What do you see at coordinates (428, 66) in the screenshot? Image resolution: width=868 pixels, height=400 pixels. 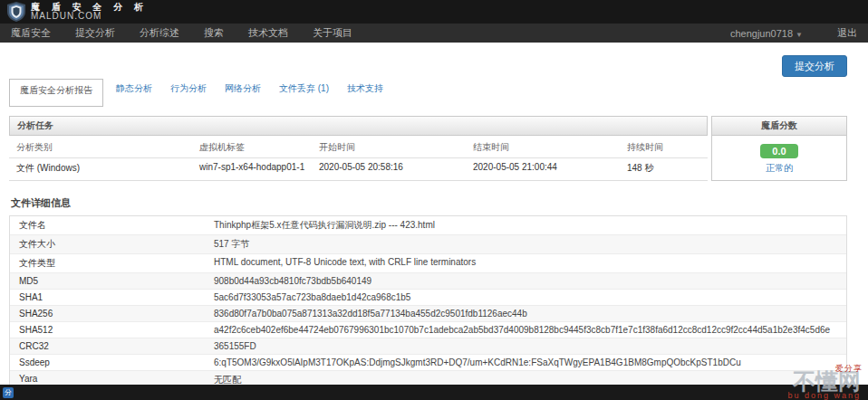 I see `toolbar-row: 提交分析` at bounding box center [428, 66].